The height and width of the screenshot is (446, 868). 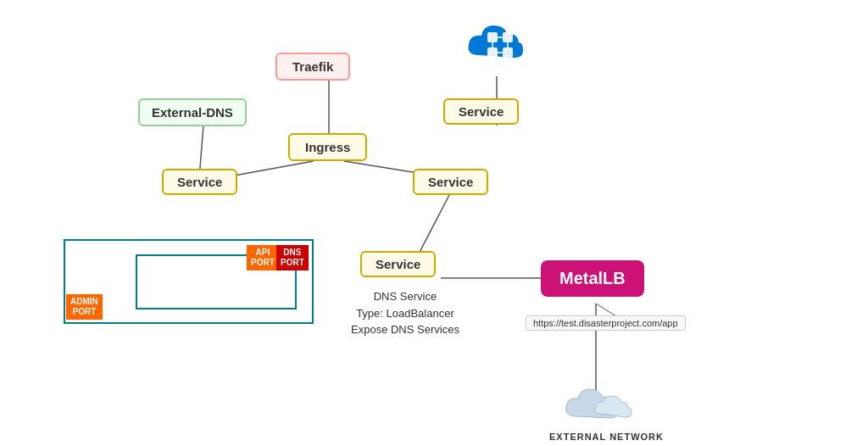 What do you see at coordinates (263, 258) in the screenshot?
I see `api-port-label: API PORT` at bounding box center [263, 258].